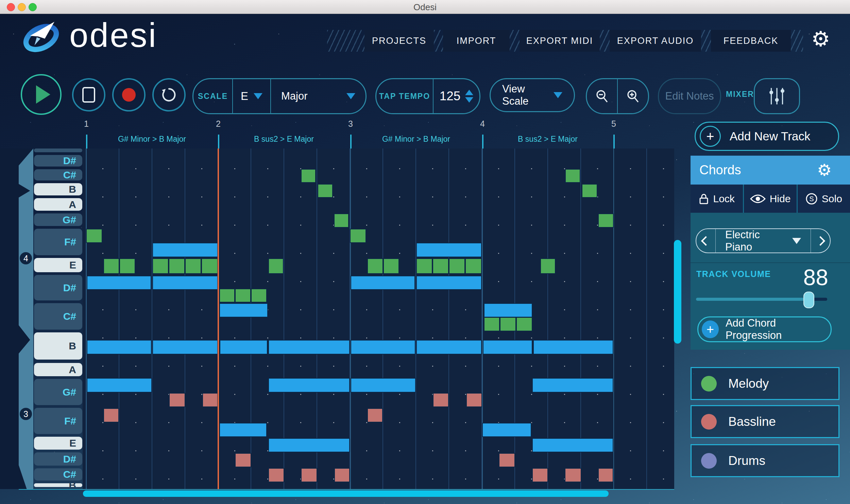 Image resolution: width=850 pixels, height=504 pixels. I want to click on track-card-drums: Drums, so click(765, 461).